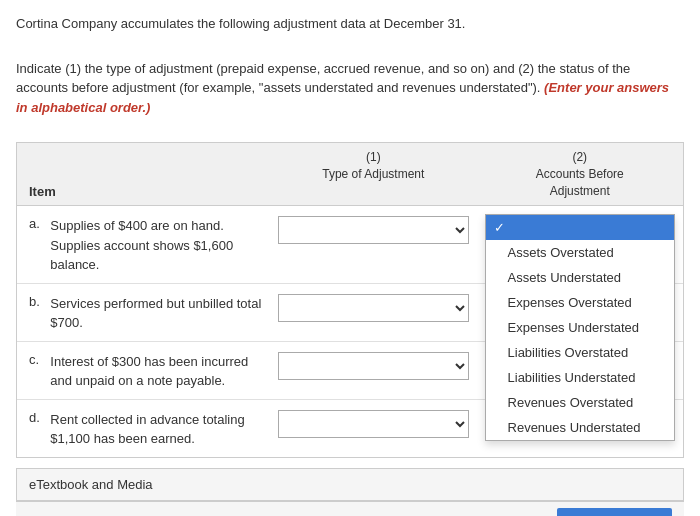 The width and height of the screenshot is (700, 516). What do you see at coordinates (580, 328) in the screenshot?
I see `dropdown-option-expenses-understated: Expenses Understated` at bounding box center [580, 328].